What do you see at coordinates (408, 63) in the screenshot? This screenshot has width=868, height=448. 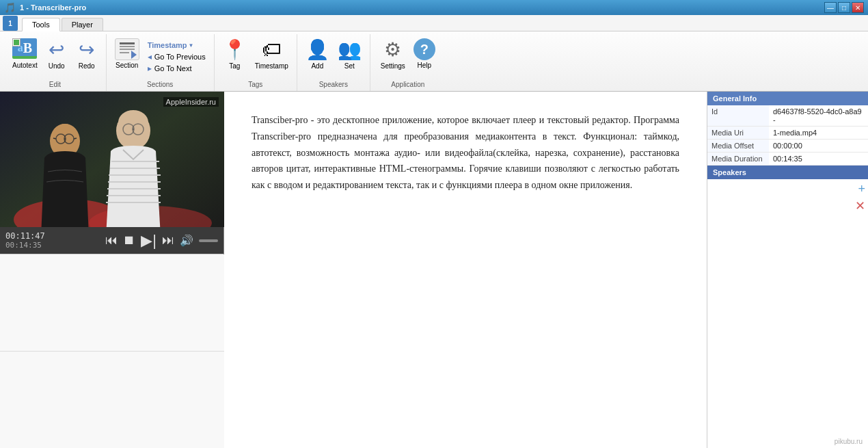 I see `ribbon-group-application: ⚙ Settings ? Help Application` at bounding box center [408, 63].